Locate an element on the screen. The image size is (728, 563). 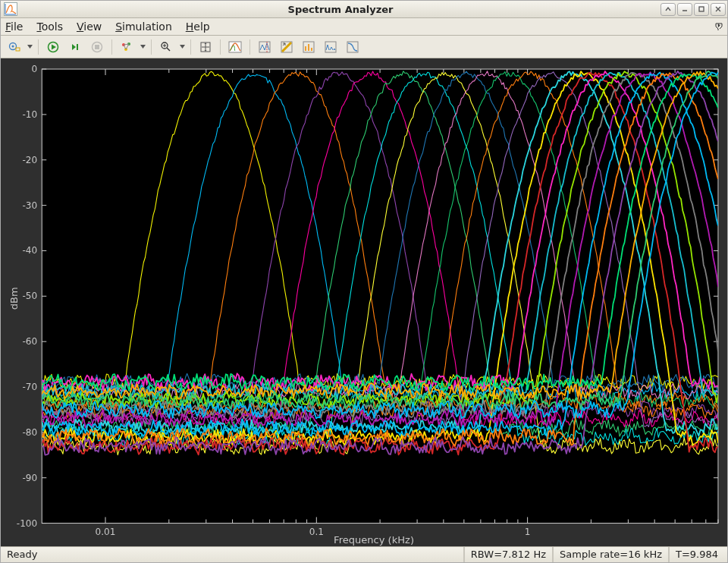
status-ready: Ready is located at coordinates (232, 555).